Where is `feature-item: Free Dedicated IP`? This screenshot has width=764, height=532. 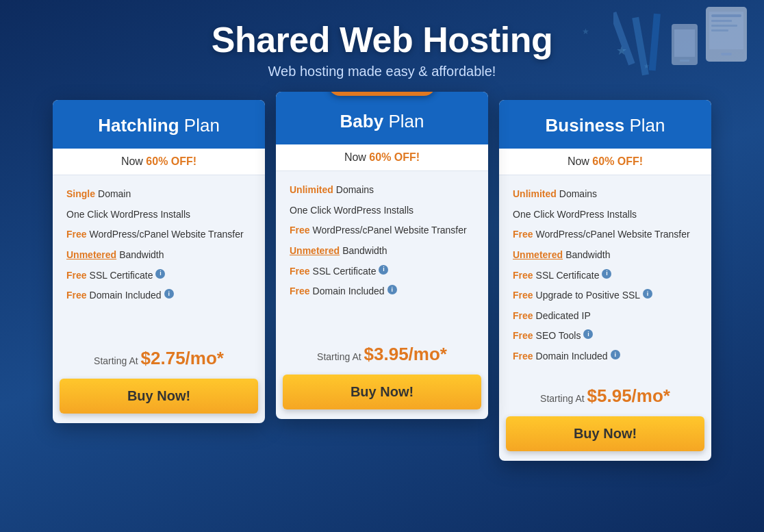 feature-item: Free Dedicated IP is located at coordinates (605, 316).